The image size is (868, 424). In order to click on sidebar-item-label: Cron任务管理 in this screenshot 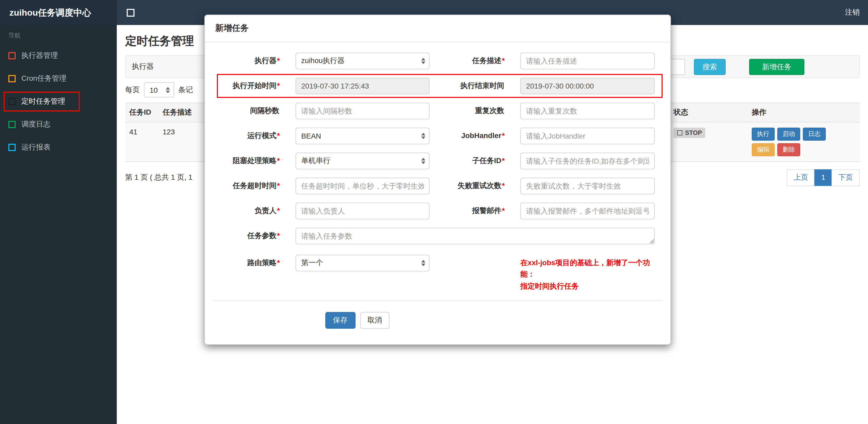, I will do `click(44, 79)`.